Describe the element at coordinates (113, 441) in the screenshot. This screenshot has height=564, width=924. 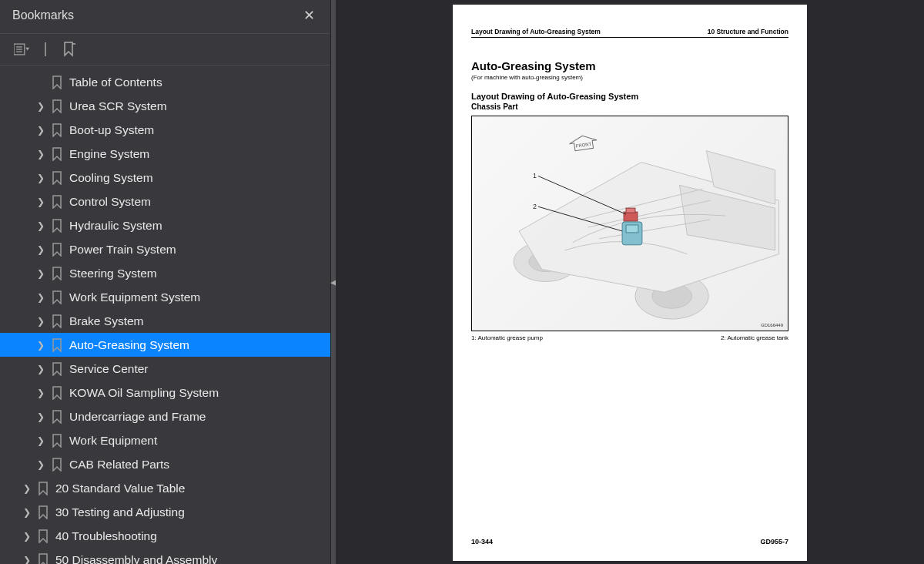
I see `bookmark-label: Work Equipment` at that location.